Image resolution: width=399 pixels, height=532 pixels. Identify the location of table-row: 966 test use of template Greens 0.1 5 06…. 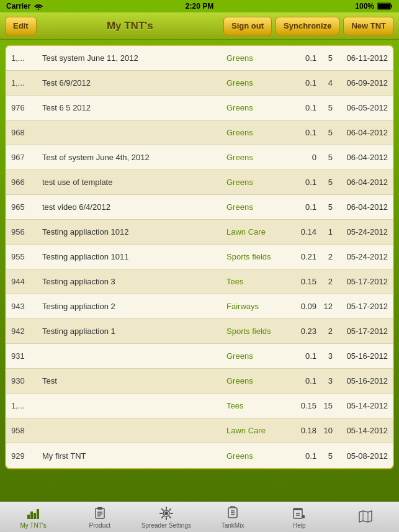
(200, 183).